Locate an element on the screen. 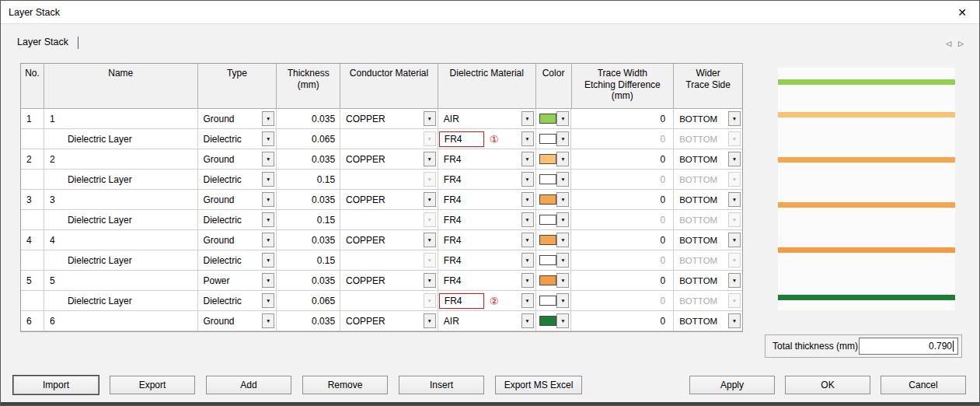 This screenshot has width=980, height=406. cell-name: 5 is located at coordinates (121, 281).